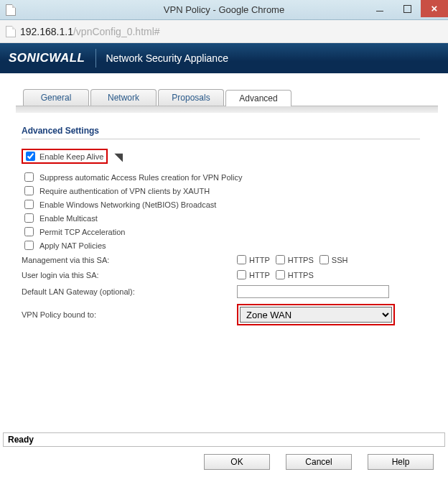 Image resolution: width=448 pixels, height=477 pixels. I want to click on url-path: /vpnConfig_0.html#, so click(116, 32).